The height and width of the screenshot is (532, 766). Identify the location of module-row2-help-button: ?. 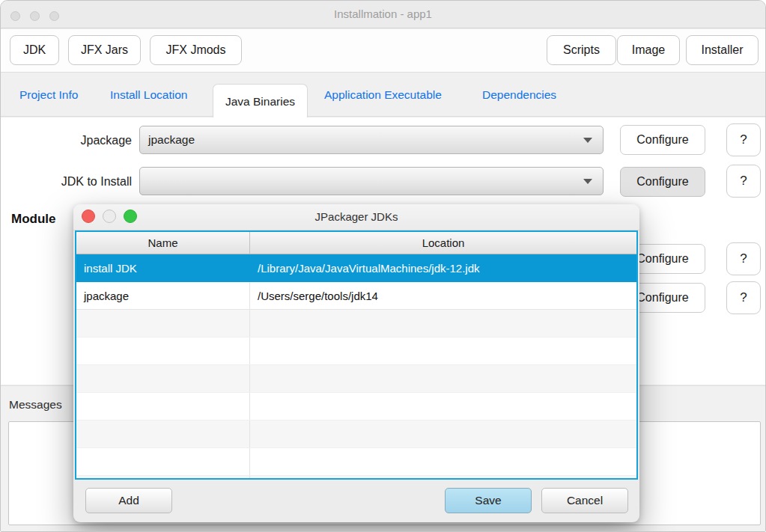
(744, 298).